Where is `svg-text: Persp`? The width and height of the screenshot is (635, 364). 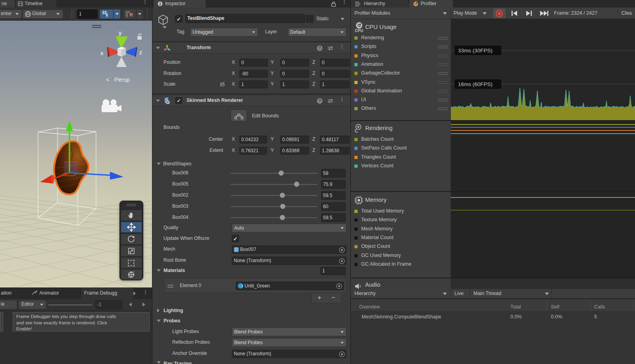 svg-text: Persp is located at coordinates (122, 79).